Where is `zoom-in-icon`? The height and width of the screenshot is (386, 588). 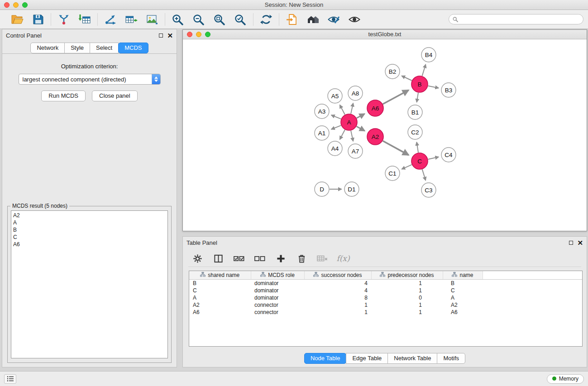
zoom-in-icon is located at coordinates (178, 19).